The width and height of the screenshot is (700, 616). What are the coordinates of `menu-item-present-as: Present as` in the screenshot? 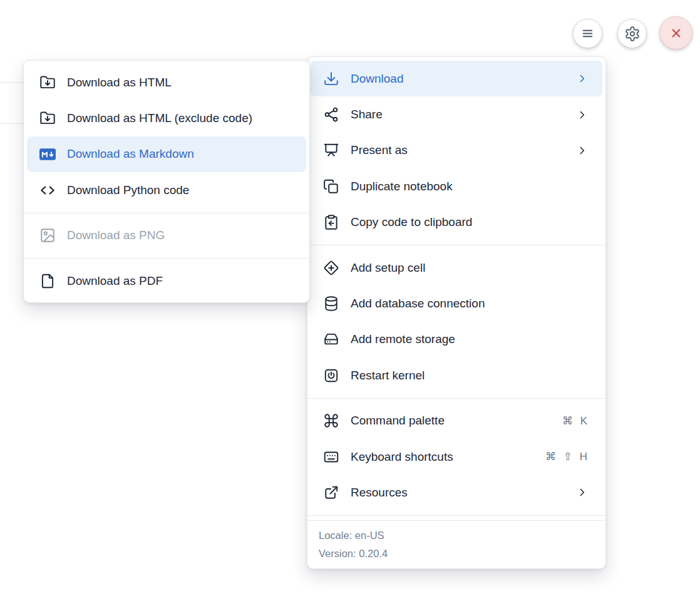 It's located at (456, 150).